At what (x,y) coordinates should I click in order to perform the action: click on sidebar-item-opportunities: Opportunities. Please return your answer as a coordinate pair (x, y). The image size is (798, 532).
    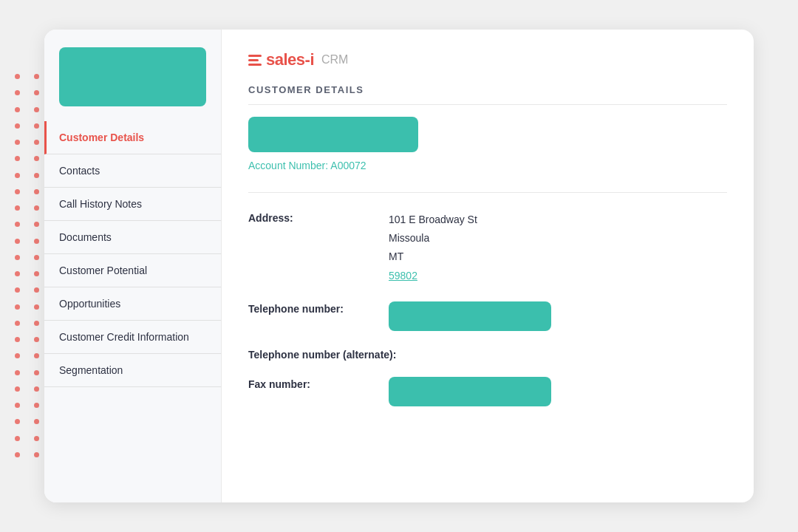
    Looking at the image, I should click on (133, 304).